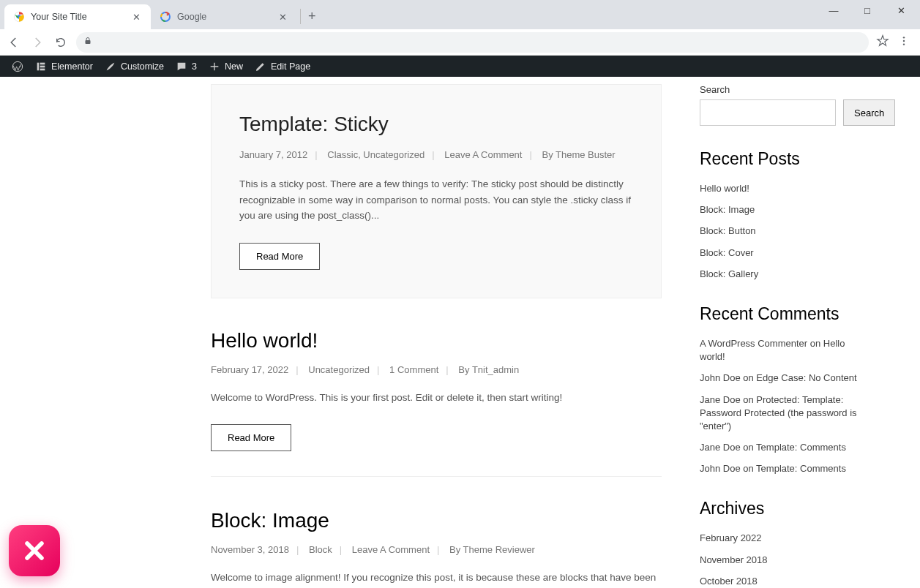 Image resolution: width=920 pixels, height=588 pixels. What do you see at coordinates (250, 550) in the screenshot?
I see `post-date: November 3, 2018` at bounding box center [250, 550].